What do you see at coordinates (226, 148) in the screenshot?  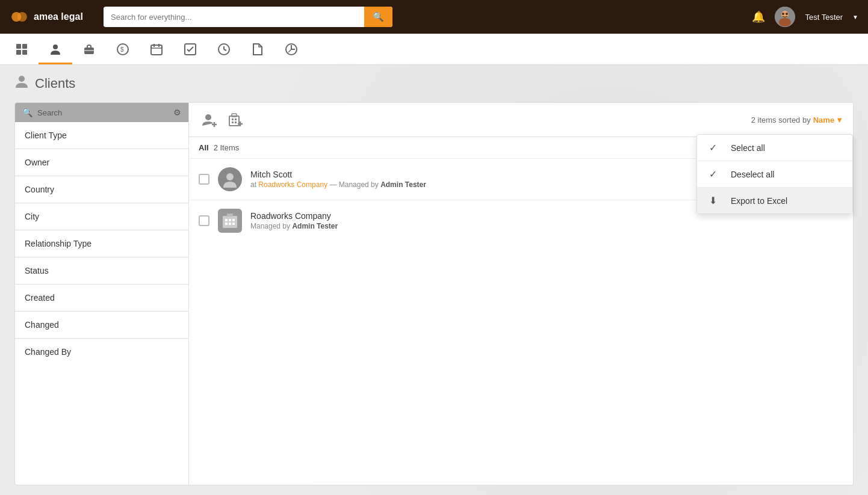 I see `items-label: 2 Items` at bounding box center [226, 148].